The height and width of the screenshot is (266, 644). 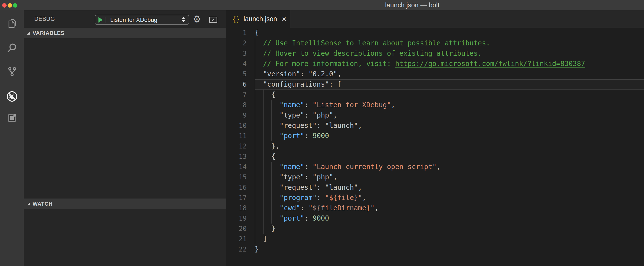 I want to click on title-bar: launch.json — bolt, so click(x=322, y=5).